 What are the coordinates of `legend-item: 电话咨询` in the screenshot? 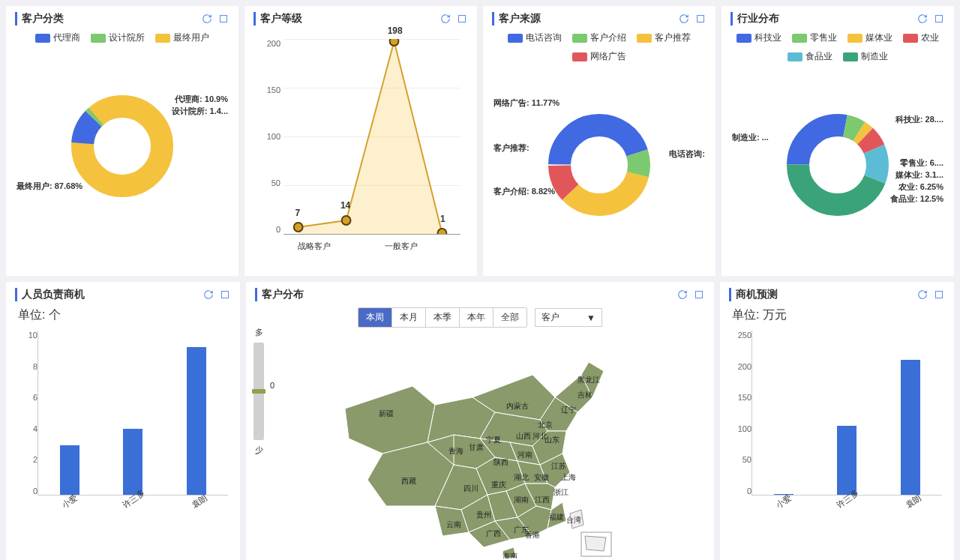 It's located at (535, 37).